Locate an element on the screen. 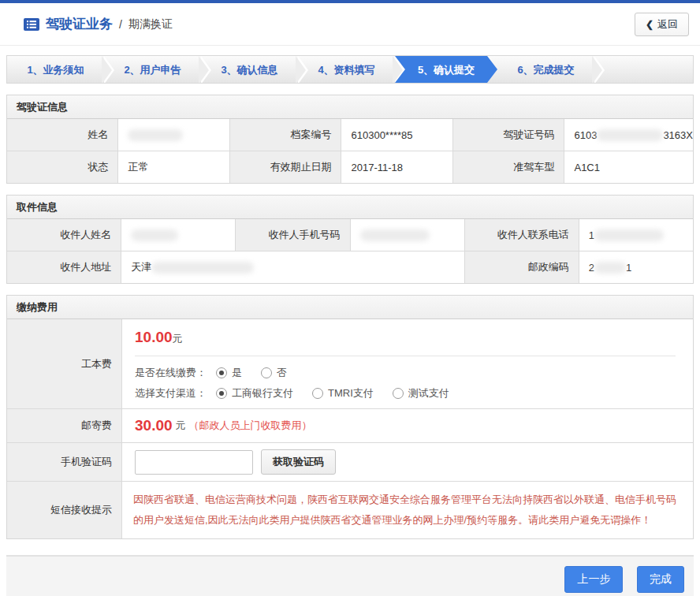 This screenshot has width=700, height=596. valid-until-label: 有效期止日期 is located at coordinates (285, 167).